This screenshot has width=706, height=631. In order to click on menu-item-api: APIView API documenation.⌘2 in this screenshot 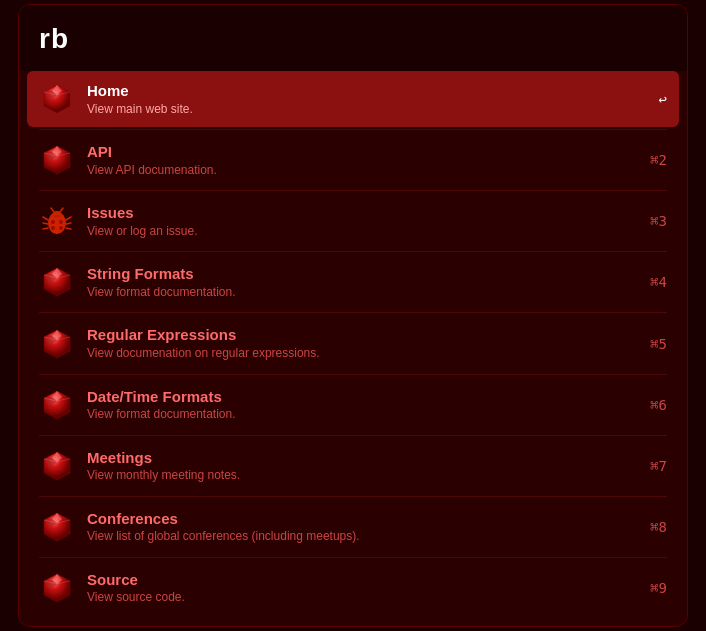, I will do `click(353, 160)`.